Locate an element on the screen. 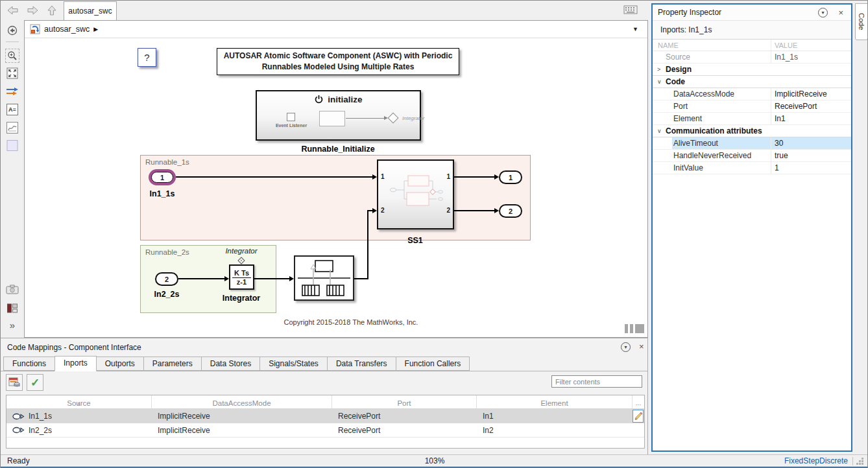  column-header-port: Port is located at coordinates (405, 402).